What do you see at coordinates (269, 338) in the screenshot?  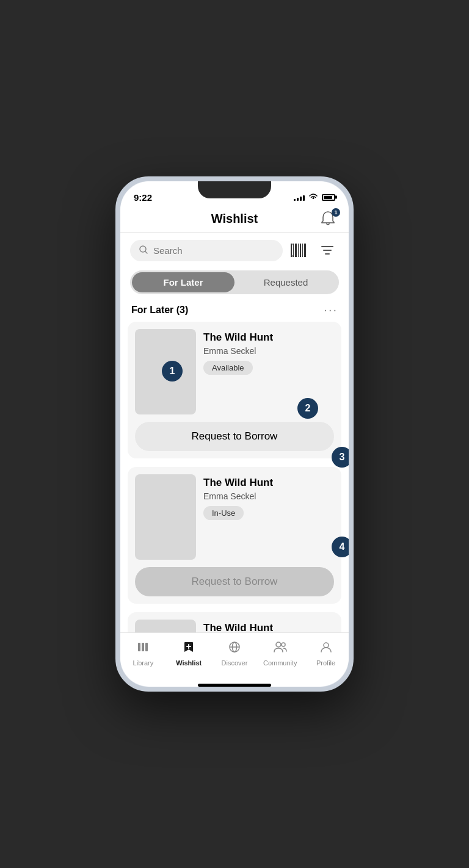 I see `book-title-1: The Wild Hunt` at bounding box center [269, 338].